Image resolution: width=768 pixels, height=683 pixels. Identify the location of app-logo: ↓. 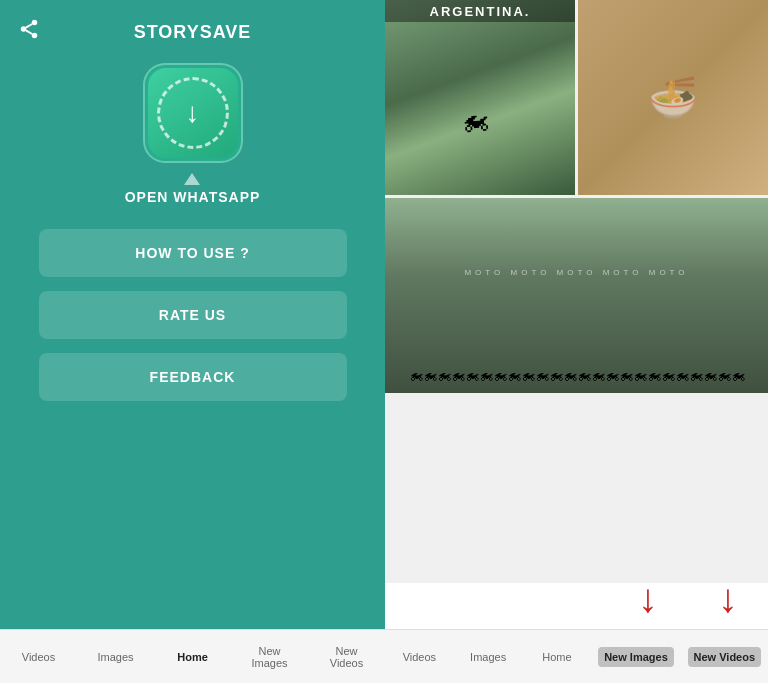
(193, 113).